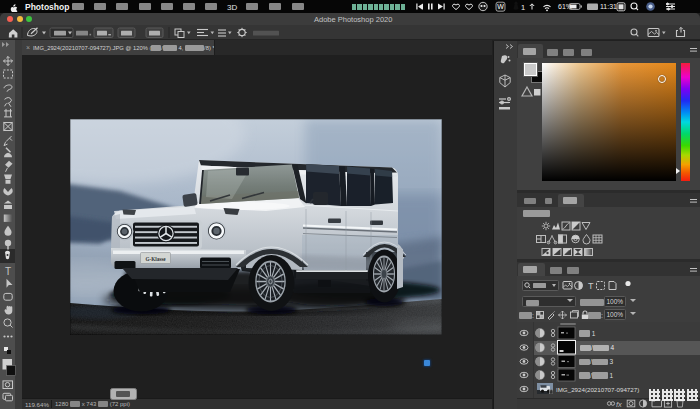  I want to click on svg-text: fx, so click(619, 404).